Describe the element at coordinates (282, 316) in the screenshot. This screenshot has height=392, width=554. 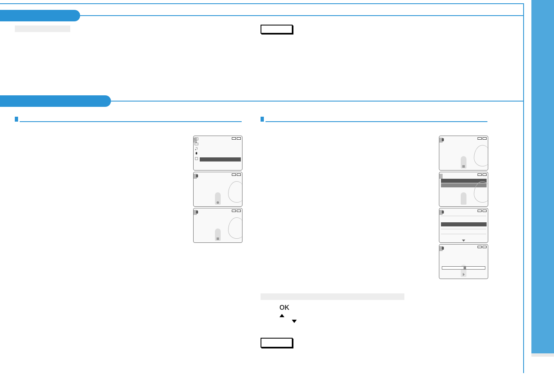
I see `arrow-up-icon` at that location.